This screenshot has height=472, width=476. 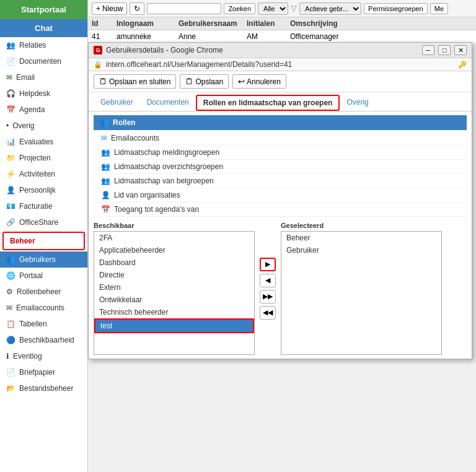 I want to click on section-row-emailaccounts: ✉ Emailaccounts, so click(x=280, y=139).